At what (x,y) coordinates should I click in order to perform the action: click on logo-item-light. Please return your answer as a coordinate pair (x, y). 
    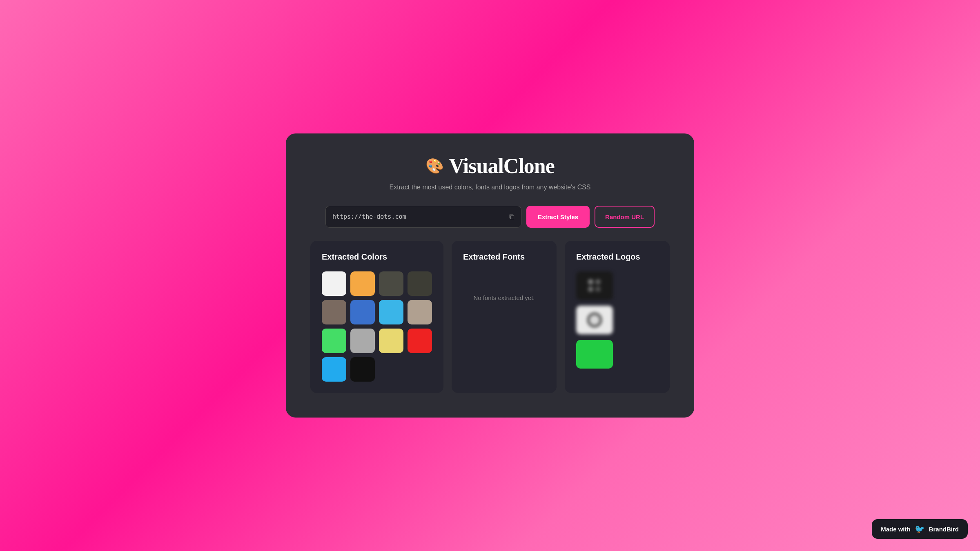
    Looking at the image, I should click on (595, 320).